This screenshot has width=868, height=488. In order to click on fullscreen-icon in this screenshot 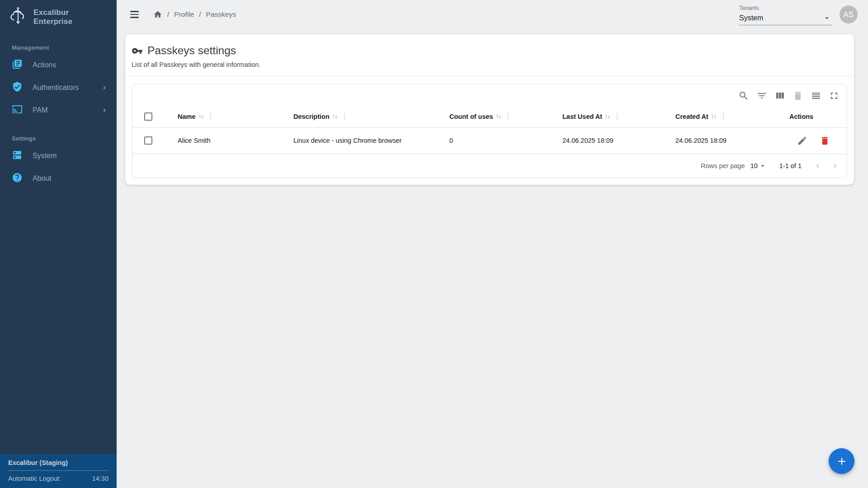, I will do `click(834, 96)`.